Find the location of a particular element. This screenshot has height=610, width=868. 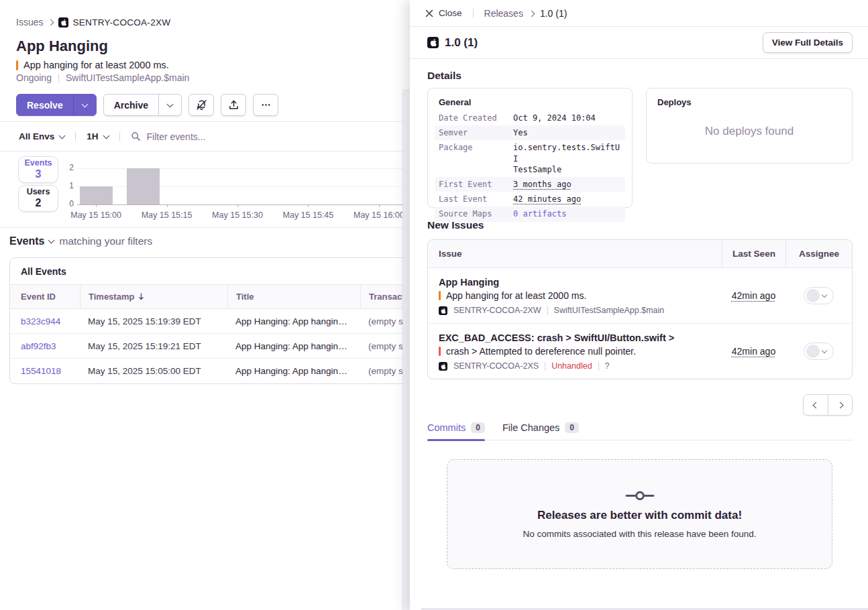

column-assignee: Assignee is located at coordinates (818, 253).